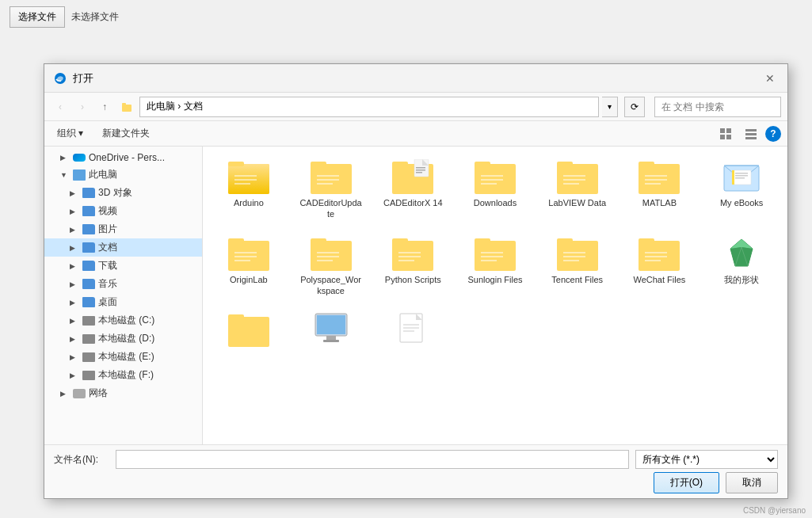 The height and width of the screenshot is (518, 812). What do you see at coordinates (331, 266) in the screenshot?
I see `file-item-polyspace: Polyspace_Workspace` at bounding box center [331, 266].